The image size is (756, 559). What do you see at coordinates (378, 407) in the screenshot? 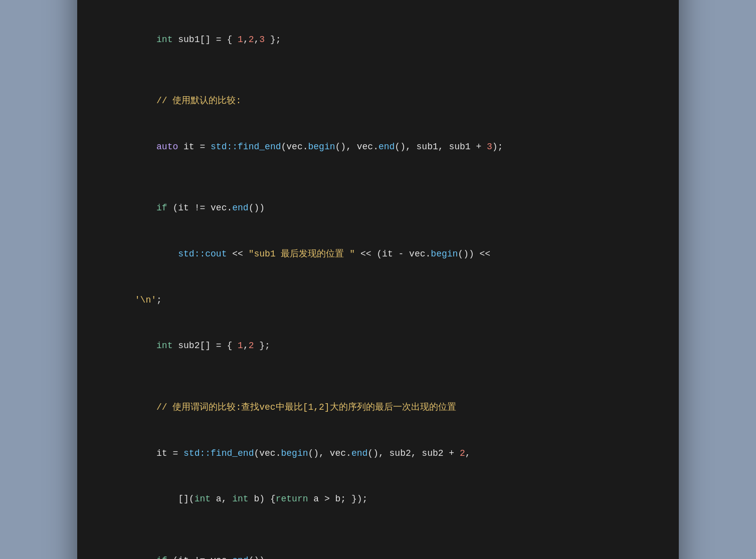
I see `code-line: // 使用谓词的比较:查找vec中最比[1,2]大的序列的最后一次出现的位置` at bounding box center [378, 407].